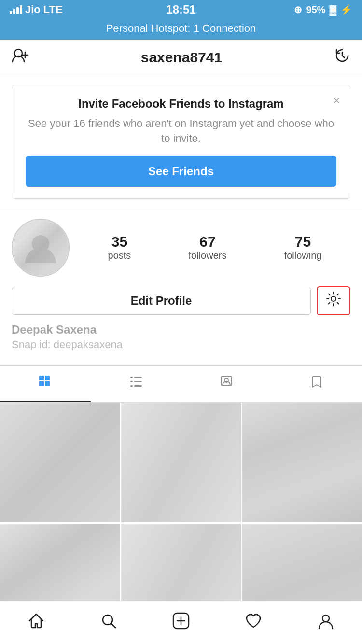 The image size is (362, 644). What do you see at coordinates (333, 10) in the screenshot?
I see `battery-icon: ▓` at bounding box center [333, 10].